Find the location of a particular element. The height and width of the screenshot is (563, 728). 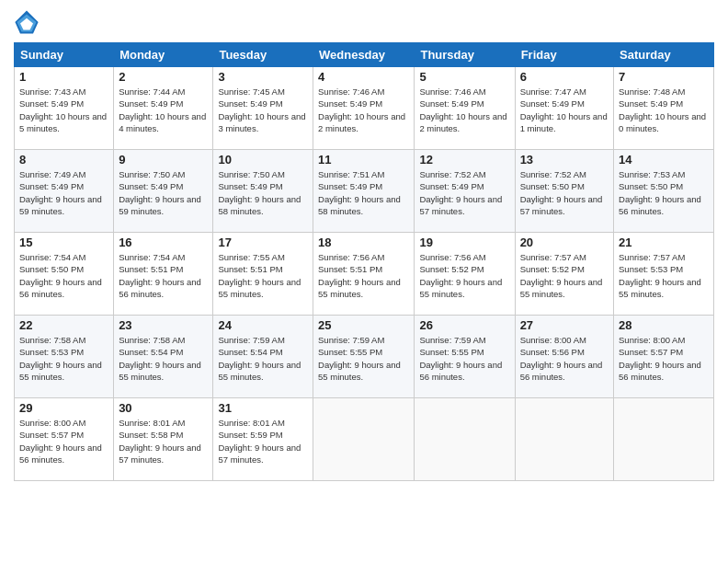

calendar-cell: 11Sunrise: 7:51 AMSunset: 5:49 PMDayligh… is located at coordinates (364, 191).